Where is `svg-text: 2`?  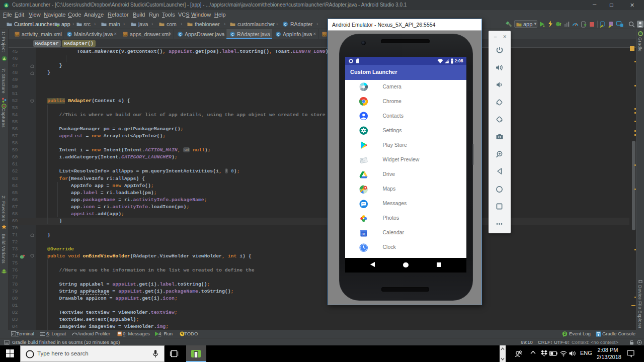
svg-text: 2 is located at coordinates (565, 334).